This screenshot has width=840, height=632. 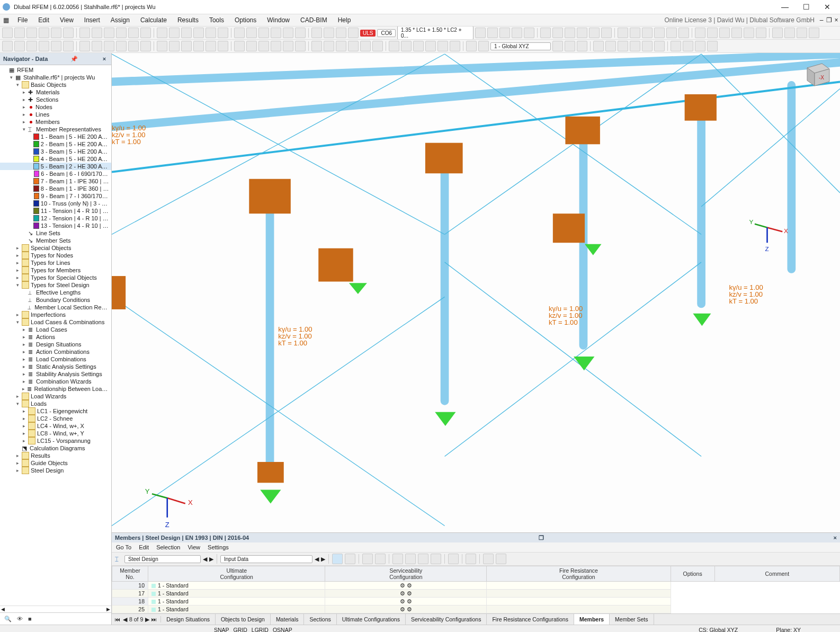 What do you see at coordinates (56, 255) in the screenshot?
I see `tree-item: ▸Types for Nodes` at bounding box center [56, 255].